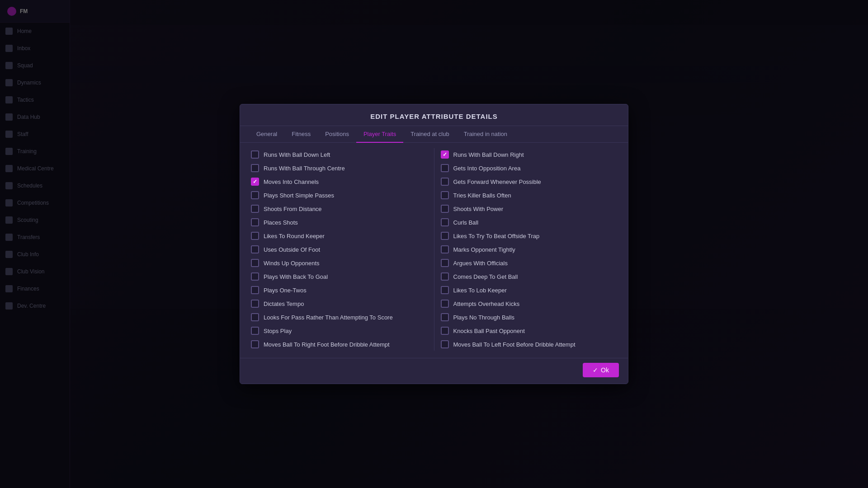 The height and width of the screenshot is (488, 868). Describe the element at coordinates (292, 263) in the screenshot. I see `trait-label: Winds Up Opponents` at that location.